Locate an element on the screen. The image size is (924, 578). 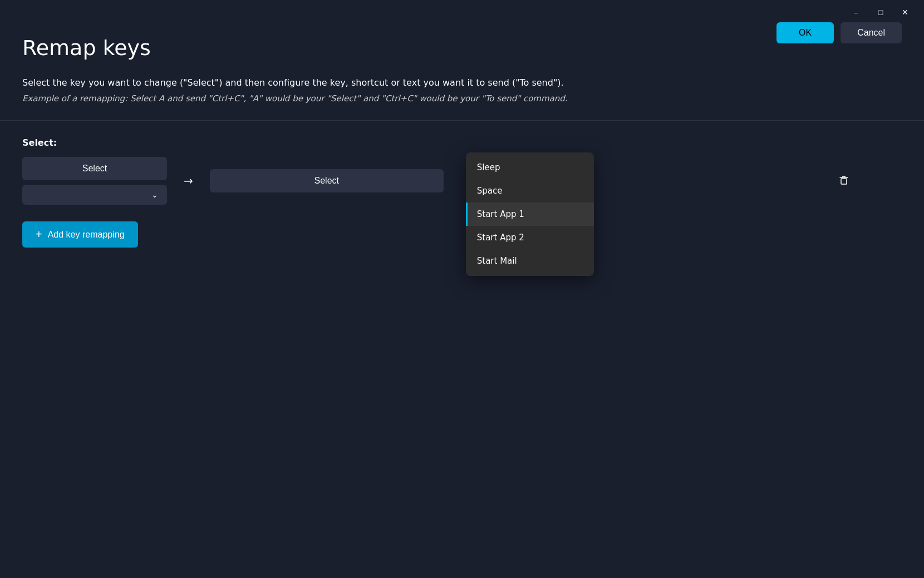
cancel-button: Cancel is located at coordinates (871, 33).